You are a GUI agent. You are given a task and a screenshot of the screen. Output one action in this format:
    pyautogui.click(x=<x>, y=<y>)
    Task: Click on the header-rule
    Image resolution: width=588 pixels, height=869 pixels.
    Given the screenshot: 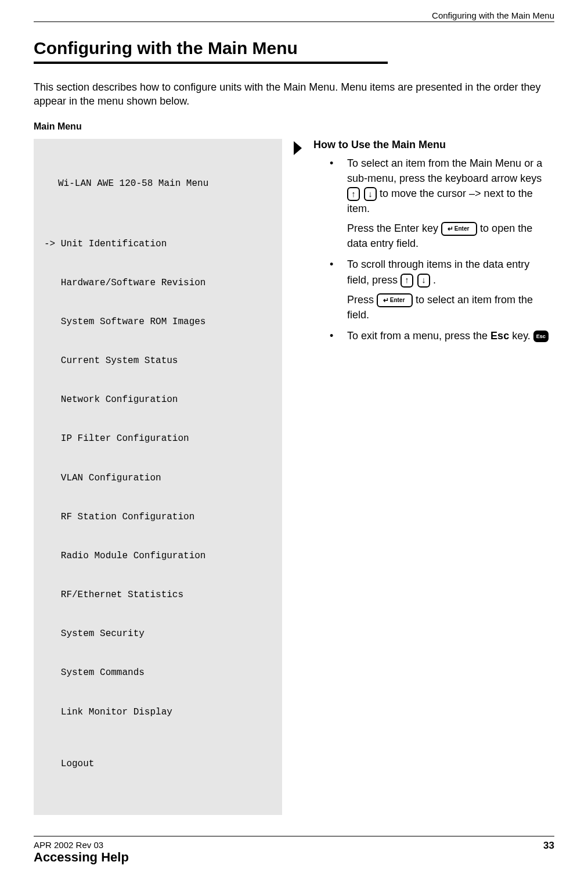 What is the action you would take?
    pyautogui.click(x=294, y=22)
    